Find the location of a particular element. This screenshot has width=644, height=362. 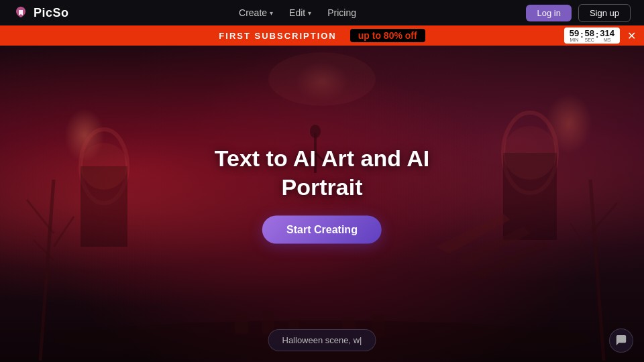

logo-icon is located at coordinates (21, 13).